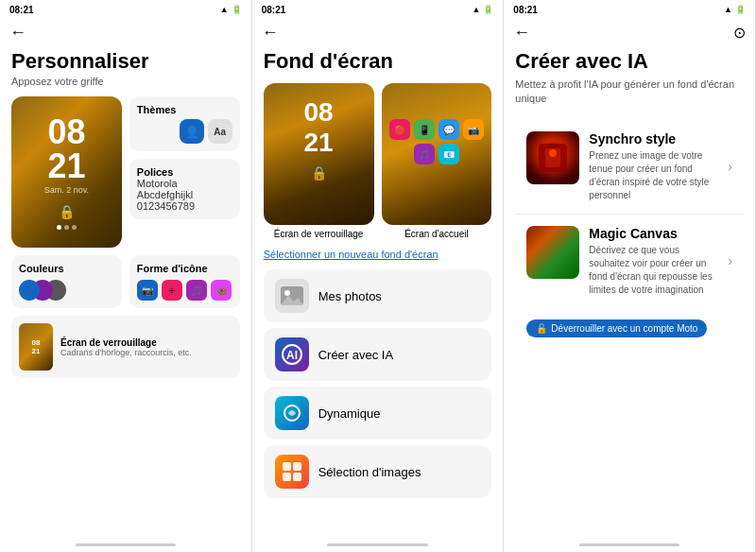 This screenshot has height=552, width=756. I want to click on ecran-mini-time: 0821, so click(36, 347).